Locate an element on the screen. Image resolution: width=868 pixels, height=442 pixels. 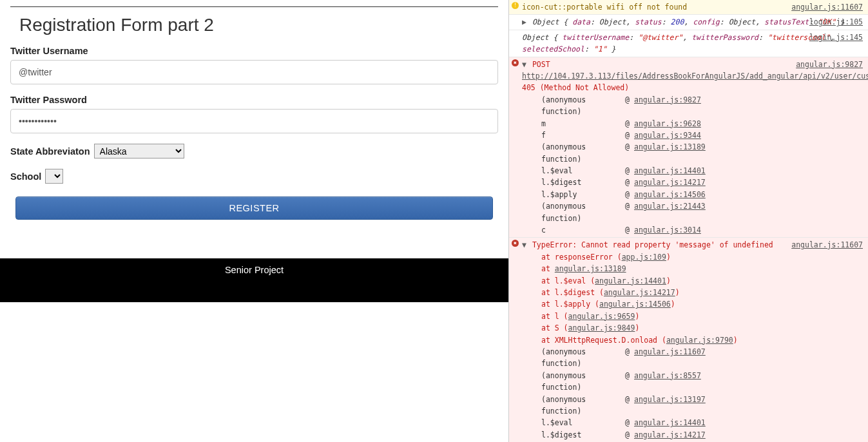
state-label: State Abbreviaton is located at coordinates (50, 151).